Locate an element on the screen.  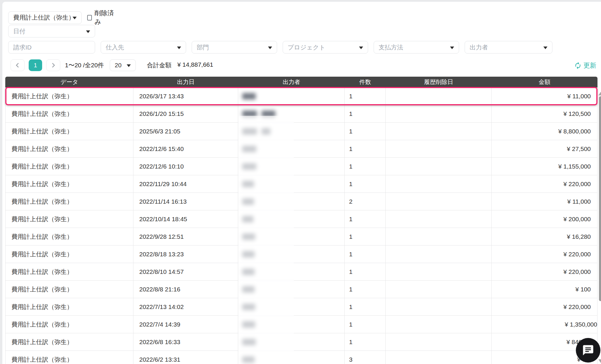
pagination-range-text: 1〜20 /全20件 is located at coordinates (84, 65).